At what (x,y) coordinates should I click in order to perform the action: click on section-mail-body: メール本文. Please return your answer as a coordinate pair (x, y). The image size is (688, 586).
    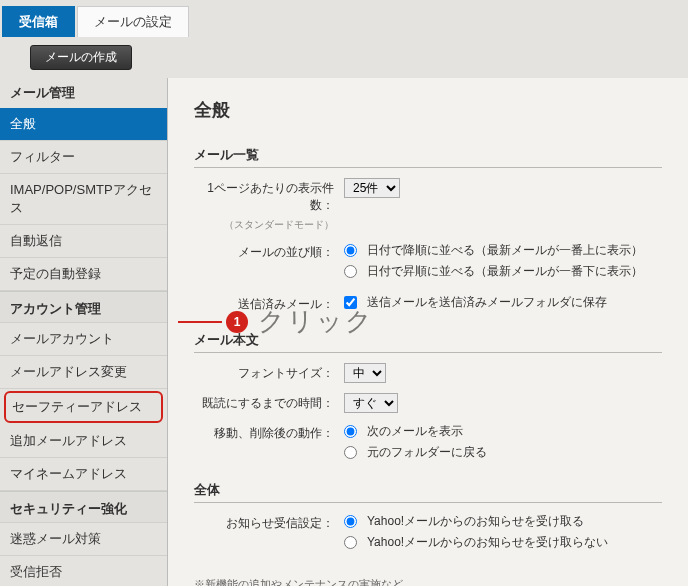
    Looking at the image, I should click on (428, 342).